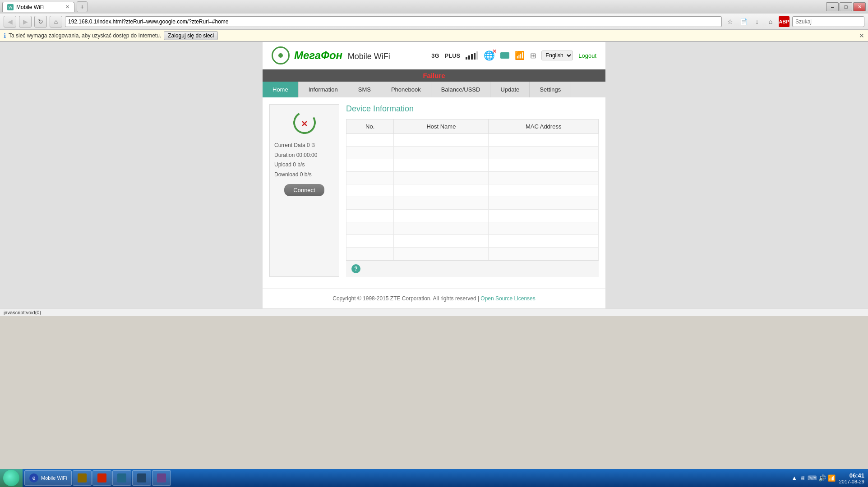  What do you see at coordinates (319, 55) in the screenshot?
I see `logo-brand: МегаФон` at bounding box center [319, 55].